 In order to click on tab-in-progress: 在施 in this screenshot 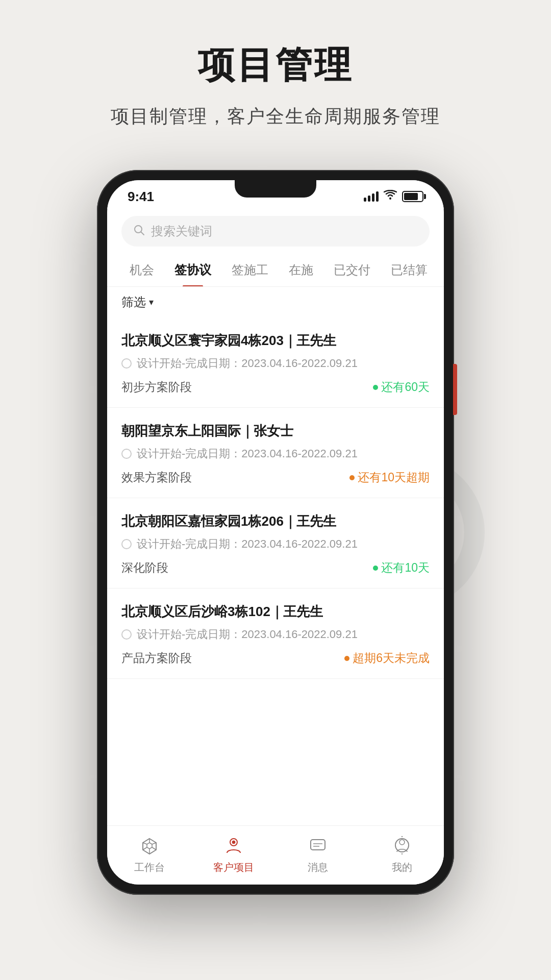, I will do `click(301, 270)`.